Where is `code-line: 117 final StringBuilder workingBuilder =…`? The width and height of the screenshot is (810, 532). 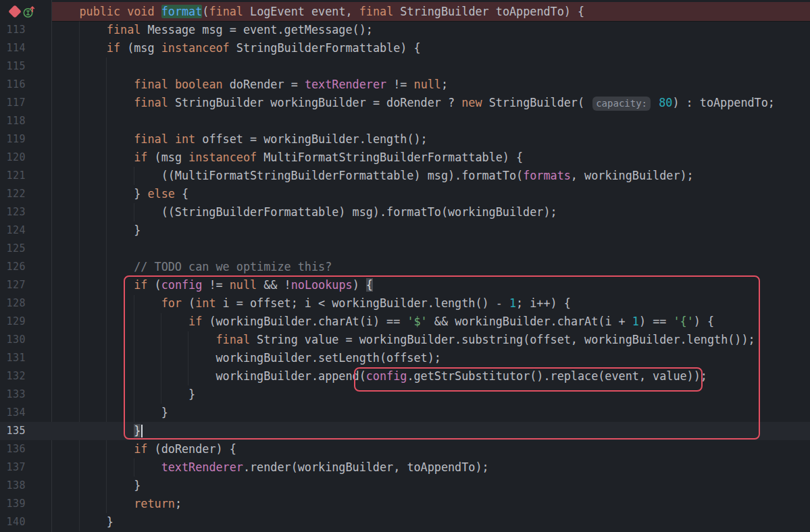
code-line: 117 final StringBuilder workingBuilder =… is located at coordinates (405, 103).